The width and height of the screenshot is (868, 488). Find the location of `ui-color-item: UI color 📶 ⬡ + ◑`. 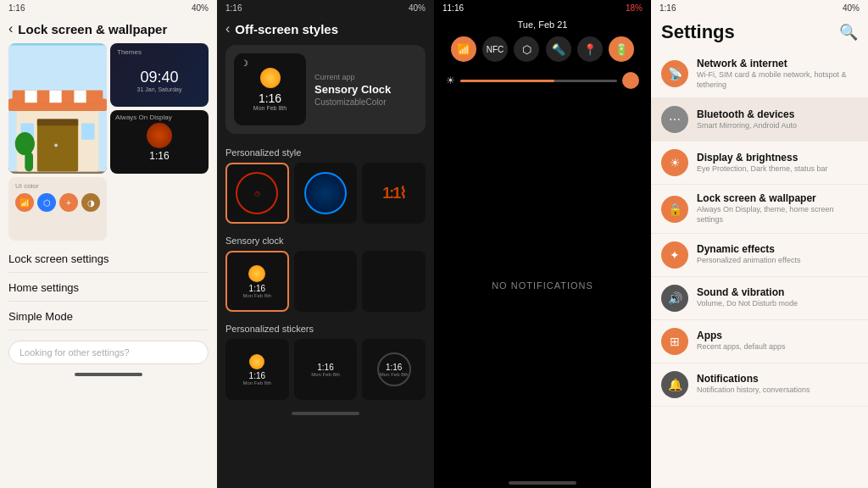

ui-color-item: UI color 📶 ⬡ + ◑ is located at coordinates (58, 208).